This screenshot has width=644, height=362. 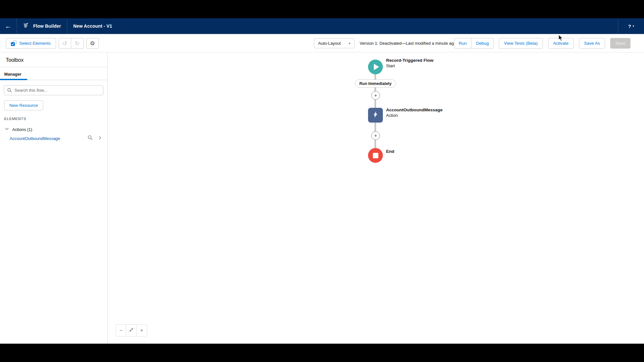 I want to click on node-title: AccountOutboundMessage, so click(x=438, y=110).